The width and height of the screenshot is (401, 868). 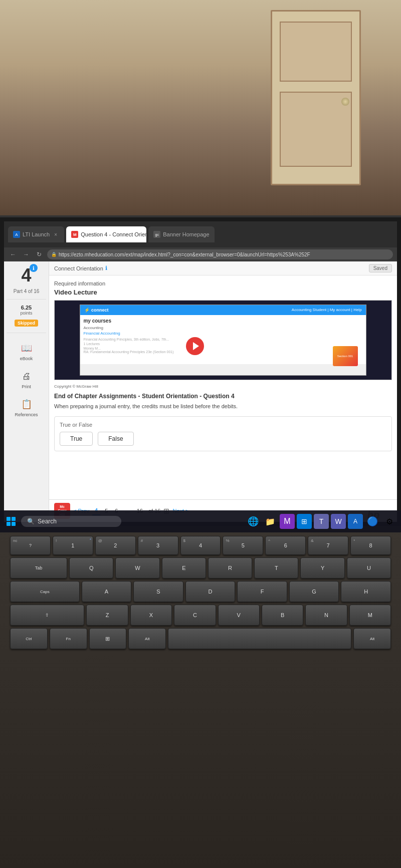 What do you see at coordinates (260, 639) in the screenshot?
I see `key-space` at bounding box center [260, 639].